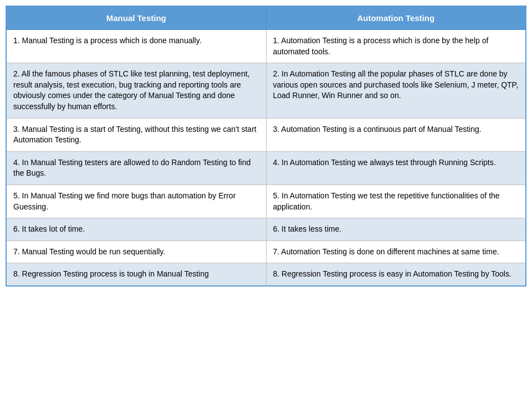  What do you see at coordinates (136, 91) in the screenshot?
I see `manual-testing-cell: 2. All the famous phases of STLC like te…` at bounding box center [136, 91].